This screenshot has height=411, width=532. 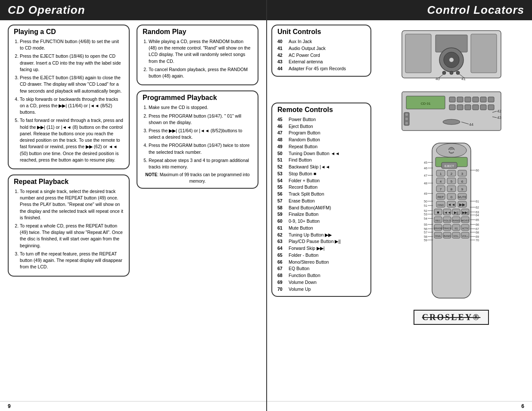 What do you see at coordinates (451, 190) in the screenshot?
I see `svg-text: 8` at bounding box center [451, 190].